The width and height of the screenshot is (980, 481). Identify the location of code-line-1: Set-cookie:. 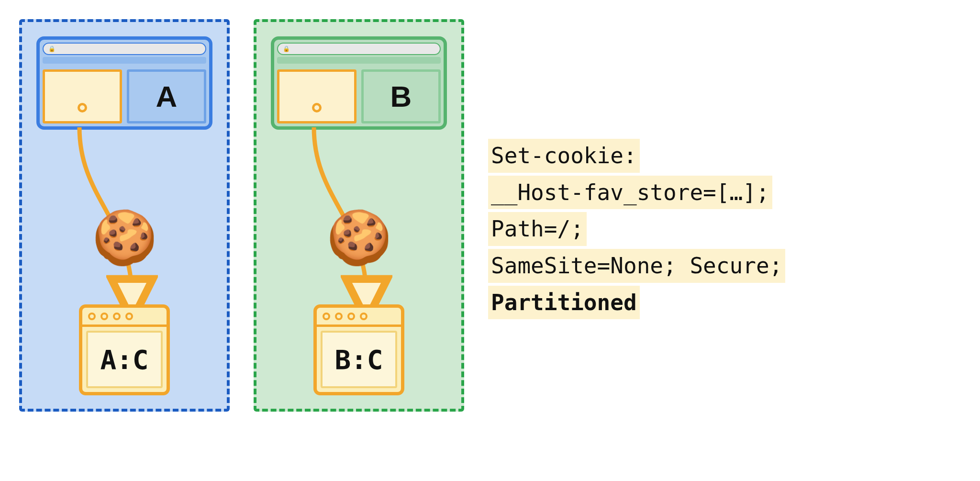
(564, 156).